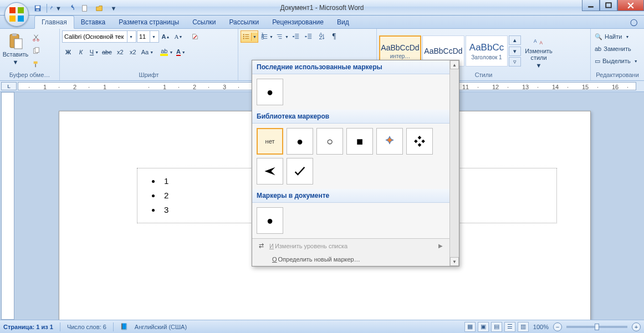  I want to click on show-marks-button: ¶, so click(334, 37).